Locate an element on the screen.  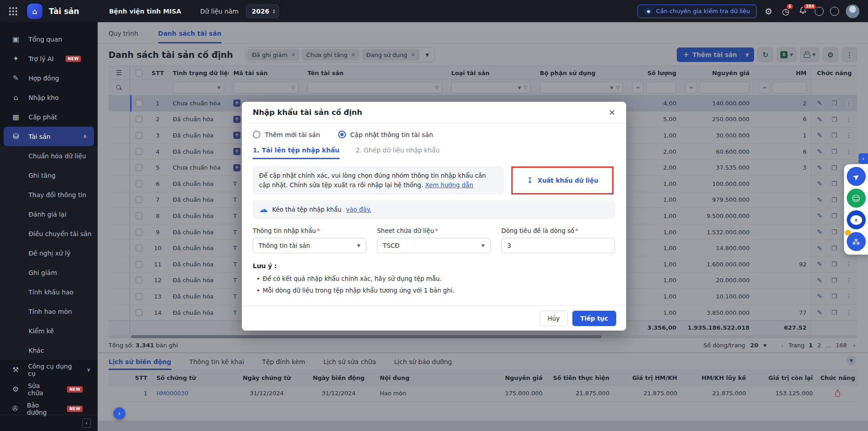
drop-zone-text: Kéo thả tệp nhập khẩu is located at coordinates (307, 209).